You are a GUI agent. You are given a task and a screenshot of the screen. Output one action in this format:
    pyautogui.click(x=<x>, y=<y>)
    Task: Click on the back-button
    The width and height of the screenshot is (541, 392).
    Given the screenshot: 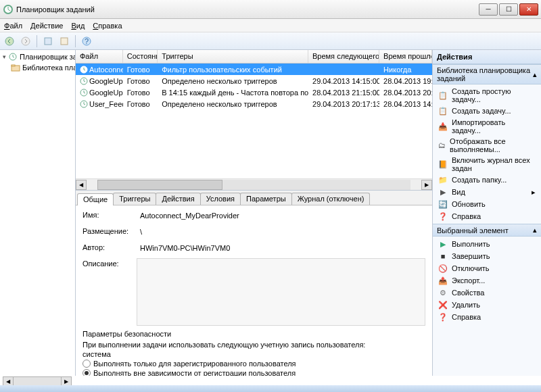 What is the action you would take?
    pyautogui.click(x=9, y=41)
    